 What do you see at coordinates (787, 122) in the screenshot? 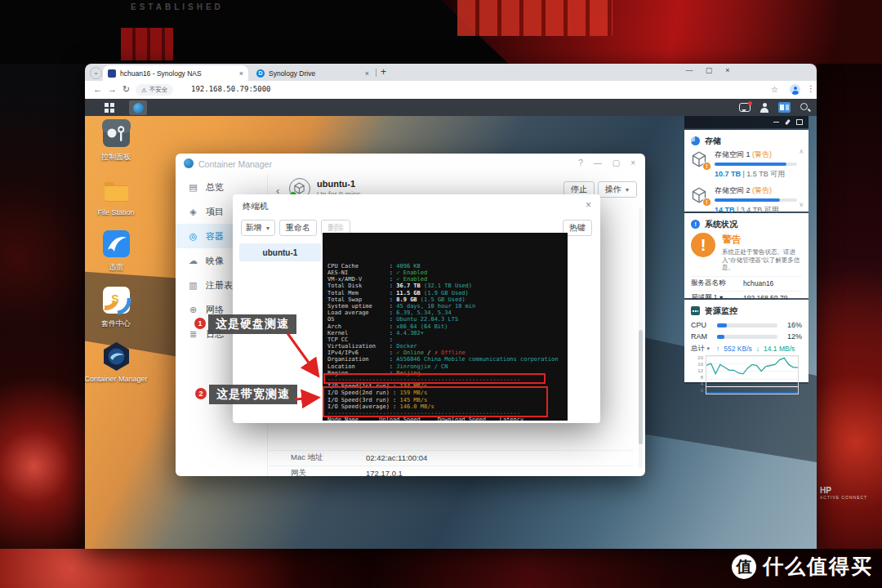
I see `widget-pin-icon` at bounding box center [787, 122].